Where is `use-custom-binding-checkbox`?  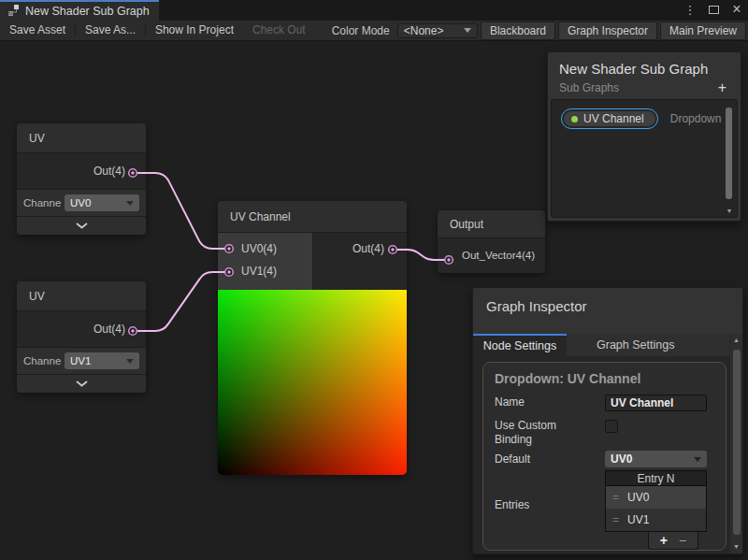
use-custom-binding-checkbox is located at coordinates (611, 426).